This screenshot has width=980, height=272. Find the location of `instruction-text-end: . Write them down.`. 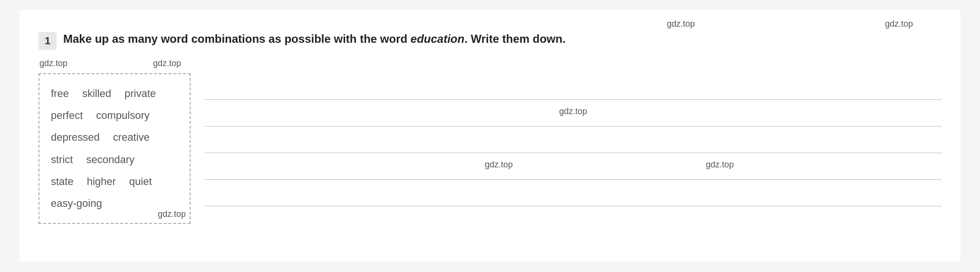

instruction-text-end: . Write them down. is located at coordinates (515, 39).